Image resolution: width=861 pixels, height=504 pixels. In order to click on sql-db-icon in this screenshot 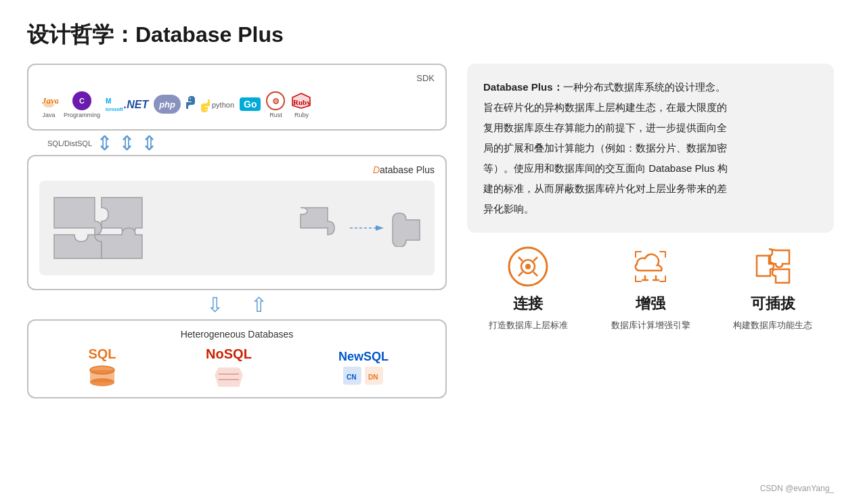, I will do `click(102, 377)`.